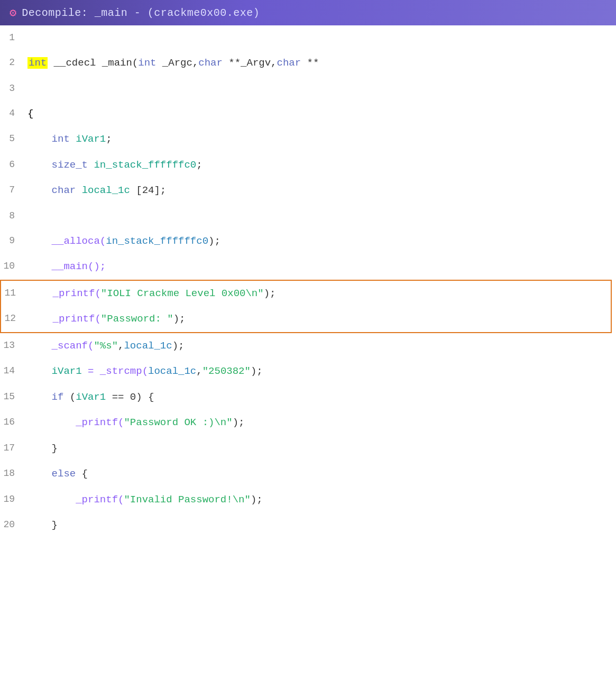 Image resolution: width=616 pixels, height=689 pixels. What do you see at coordinates (318, 346) in the screenshot?
I see `line-content: _scanf("%s",local_1c);` at bounding box center [318, 346].